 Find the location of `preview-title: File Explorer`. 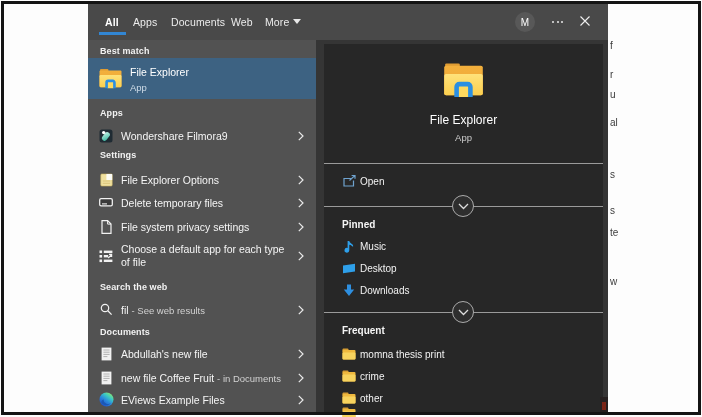

preview-title: File Explorer is located at coordinates (464, 120).